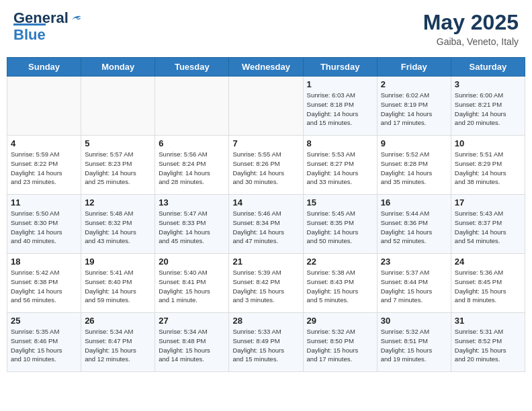 This screenshot has width=532, height=411. What do you see at coordinates (44, 168) in the screenshot?
I see `day-info: Sunrise: 5:59 AM Sunset: 8:22 PM Dayligh…` at bounding box center [44, 168].